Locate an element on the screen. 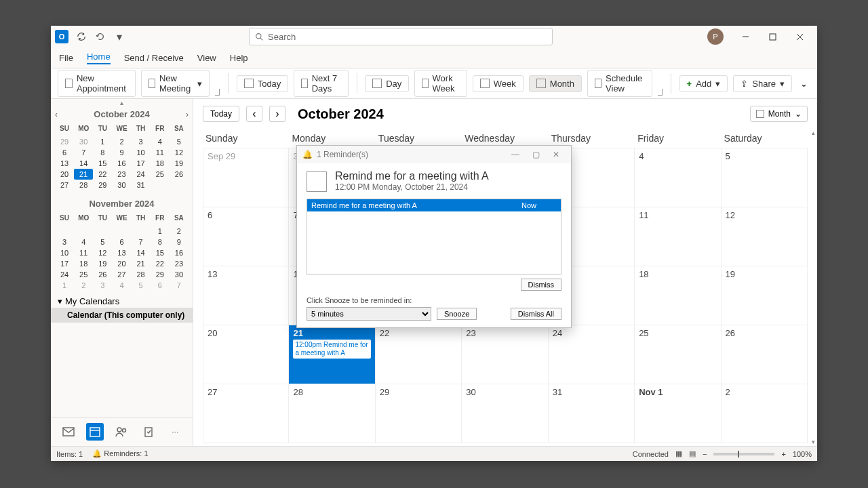 This screenshot has width=868, height=488. workweek-view-button: Work Week is located at coordinates (441, 83).